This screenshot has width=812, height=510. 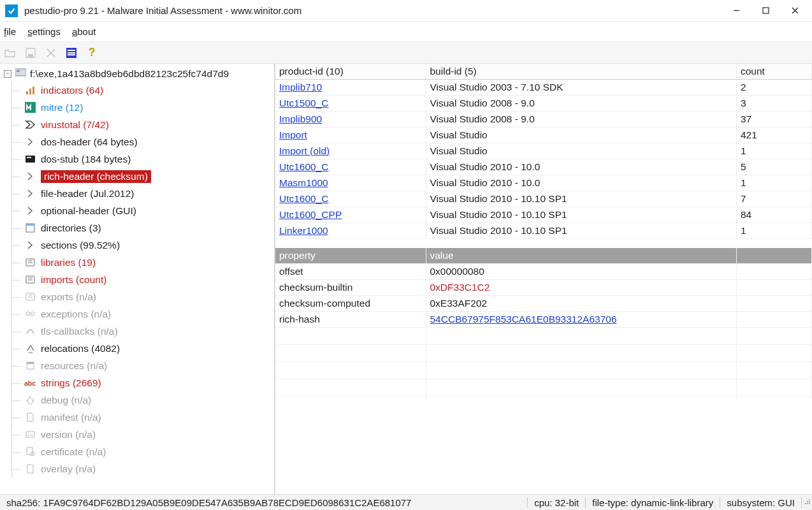 I want to click on close-button, so click(x=795, y=11).